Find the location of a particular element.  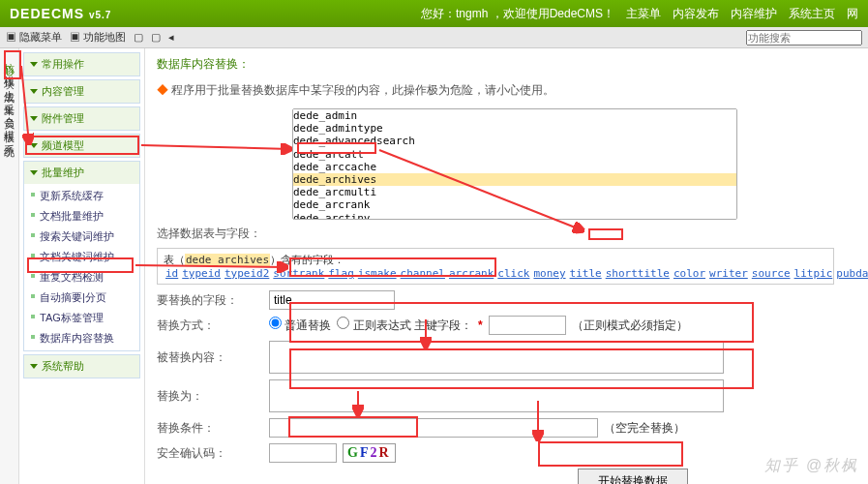

sidebar-group-channel: 频道模型 is located at coordinates (81, 145).